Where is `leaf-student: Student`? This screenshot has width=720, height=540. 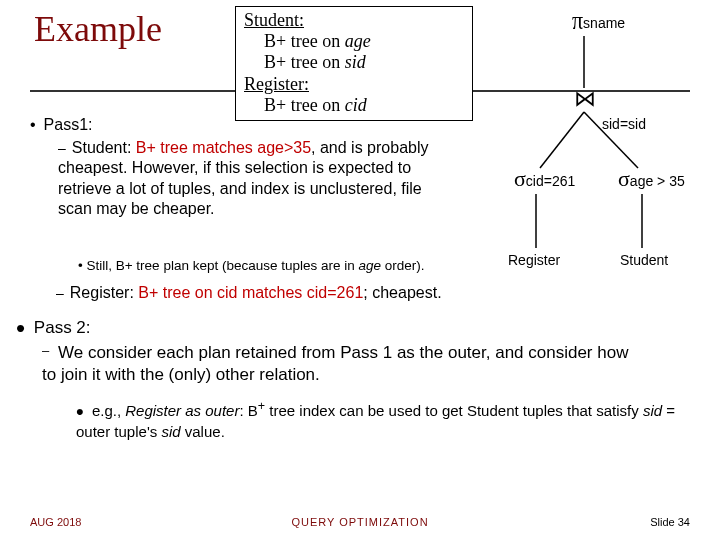
leaf-student: Student is located at coordinates (644, 260).